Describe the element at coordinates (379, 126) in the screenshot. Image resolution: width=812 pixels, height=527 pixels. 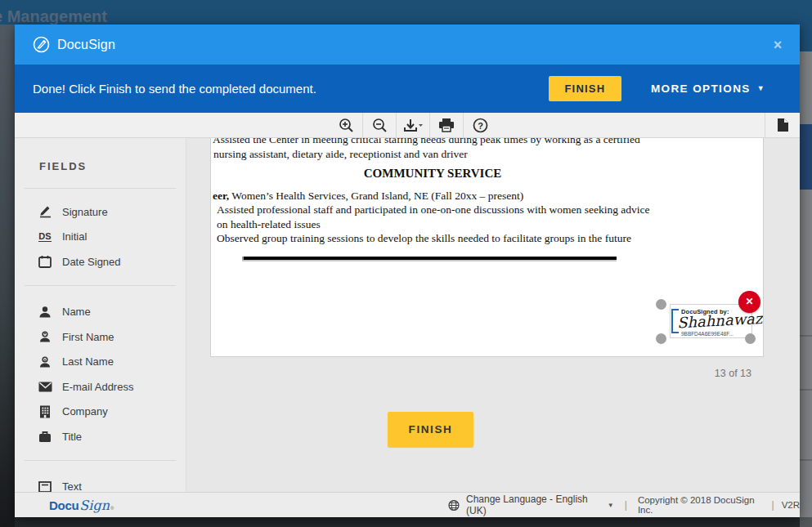
I see `zoom-out-icon` at that location.